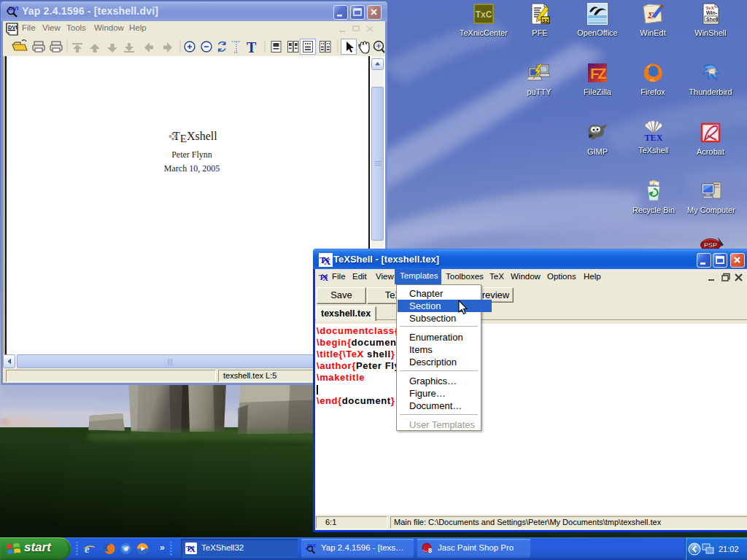 This screenshot has height=560, width=747. What do you see at coordinates (88, 549) in the screenshot?
I see `svg-text: e` at bounding box center [88, 549].